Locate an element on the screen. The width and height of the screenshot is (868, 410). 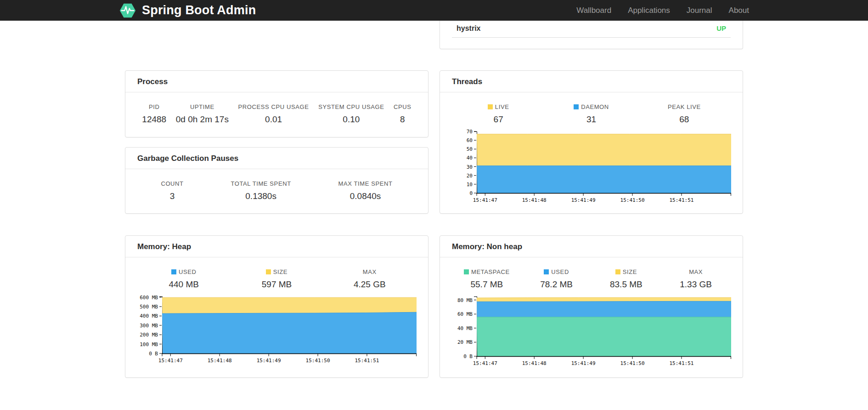
stat-live: LIVE 67 is located at coordinates (498, 114).